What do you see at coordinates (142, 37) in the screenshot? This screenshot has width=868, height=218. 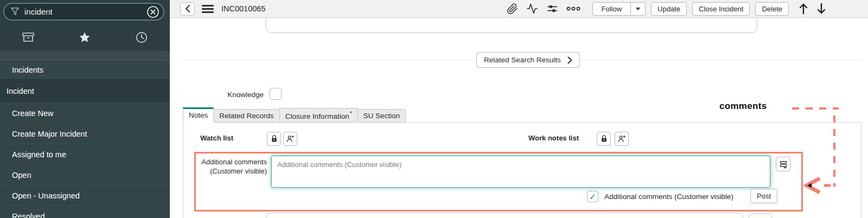 I see `history-icon` at bounding box center [142, 37].